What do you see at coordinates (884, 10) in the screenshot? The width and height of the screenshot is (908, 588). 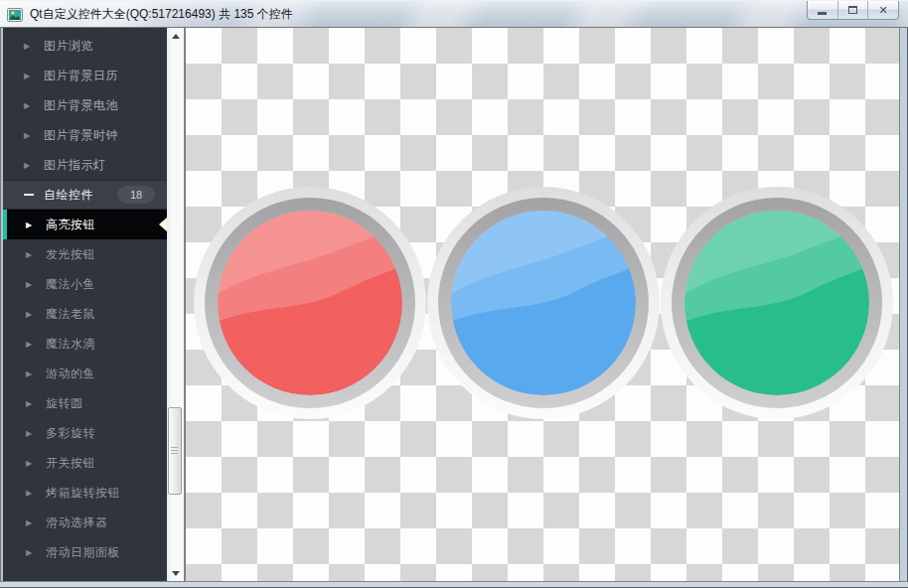 I see `close-icon: ✕` at bounding box center [884, 10].